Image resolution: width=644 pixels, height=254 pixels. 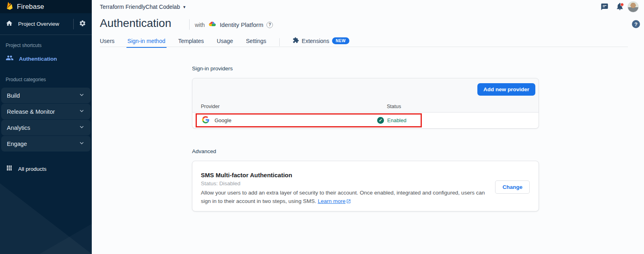 I want to click on release-notes-icon, so click(x=605, y=7).